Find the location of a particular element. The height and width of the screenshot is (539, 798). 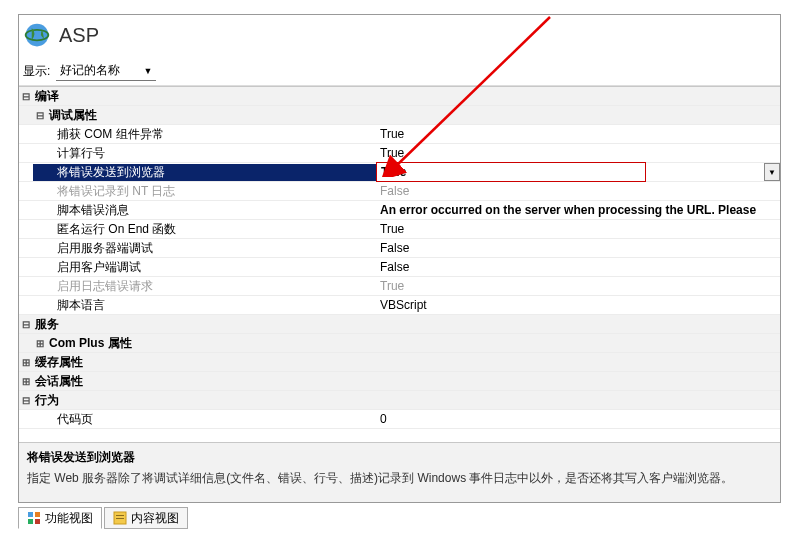

prop-send-errors-to-browser: 将错误发送到浏览器 True ▼ is located at coordinates (400, 172).